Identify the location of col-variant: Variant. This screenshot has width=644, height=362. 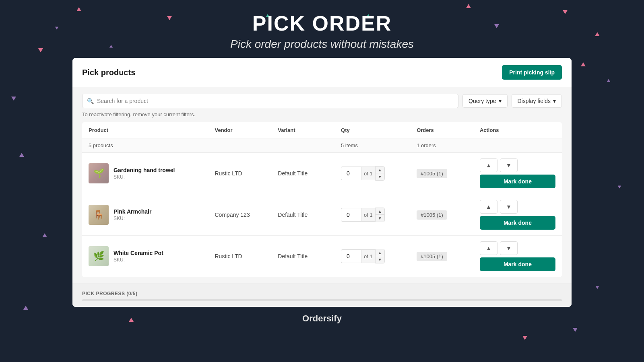
(309, 130).